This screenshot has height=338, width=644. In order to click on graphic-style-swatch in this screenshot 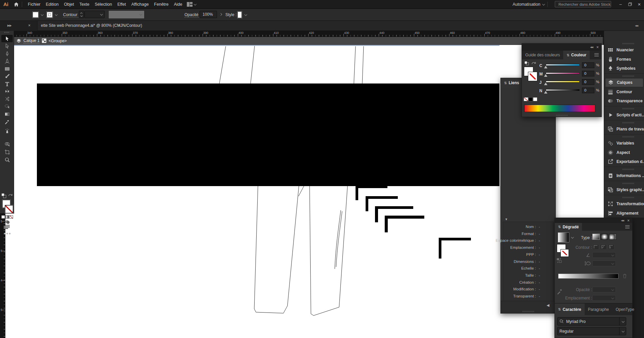, I will do `click(239, 15)`.